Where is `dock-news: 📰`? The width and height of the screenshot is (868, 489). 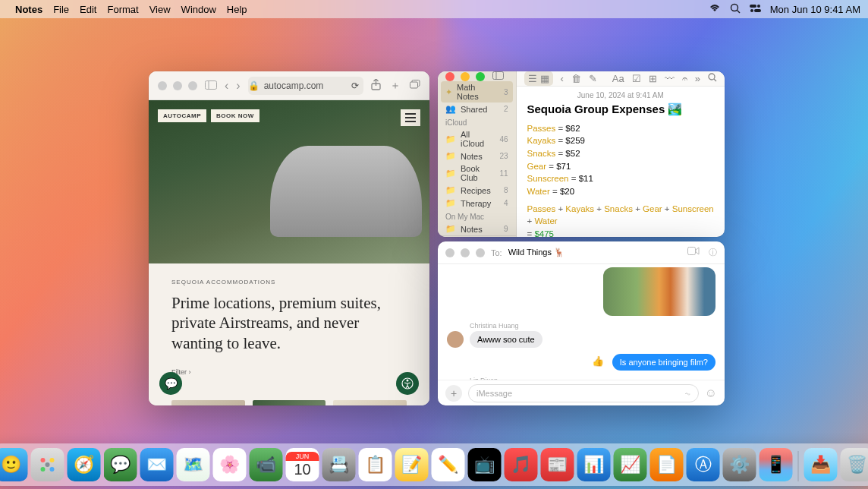 dock-news: 📰 is located at coordinates (558, 465).